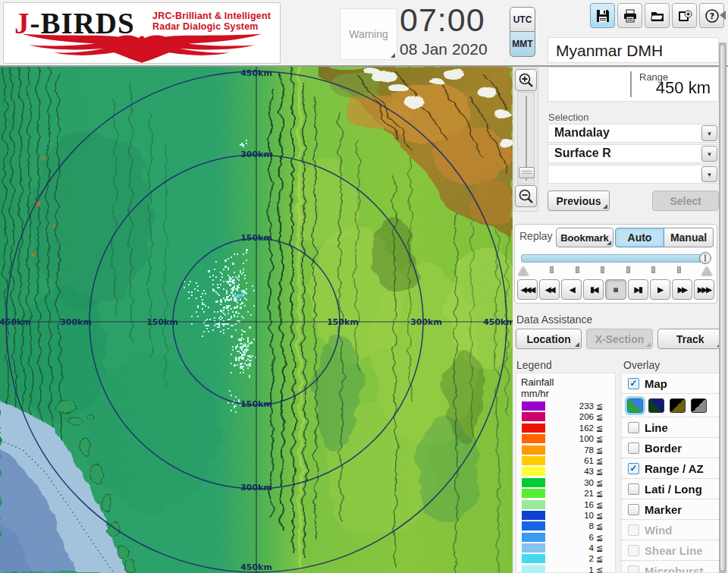  What do you see at coordinates (670, 551) in the screenshot?
I see `overlay-item-shear-line: ✓ Shear Line` at bounding box center [670, 551].